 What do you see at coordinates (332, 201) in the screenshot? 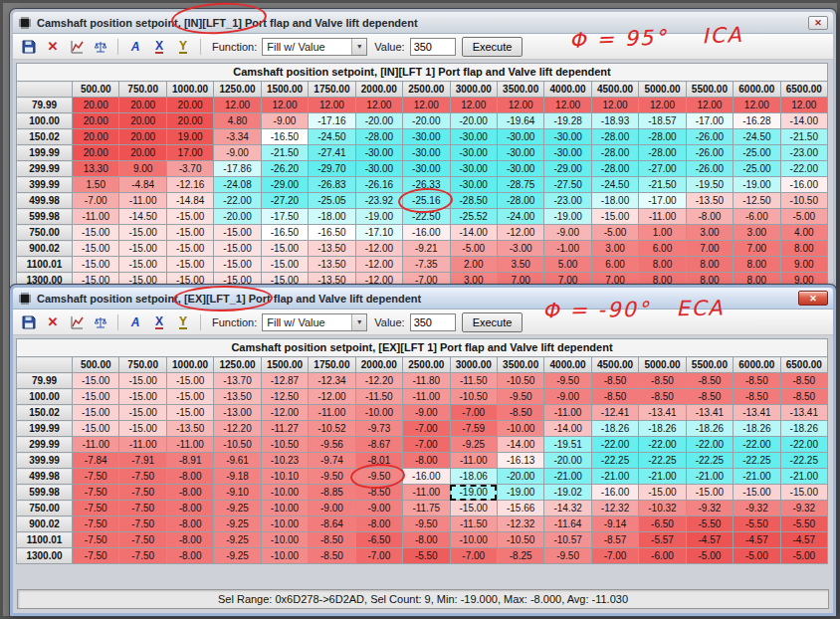
I see `map-cell: -25.05` at bounding box center [332, 201].